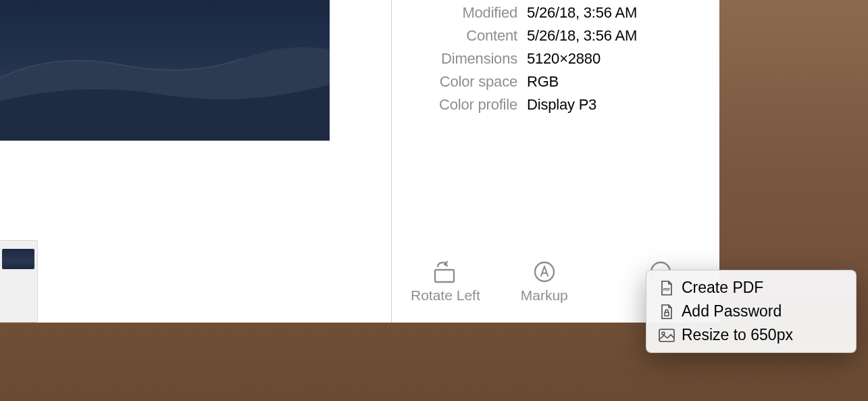  What do you see at coordinates (555, 58) in the screenshot?
I see `metadata-table: Modified 5/26/18, 3:56 AM Content 5/26/1…` at bounding box center [555, 58].